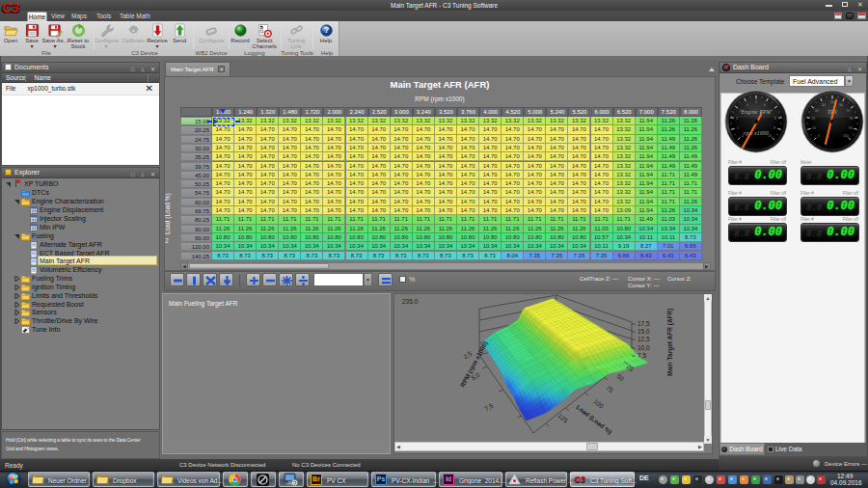  What do you see at coordinates (756, 112) in the screenshot?
I see `svg-text: Engine RPM` at bounding box center [756, 112].